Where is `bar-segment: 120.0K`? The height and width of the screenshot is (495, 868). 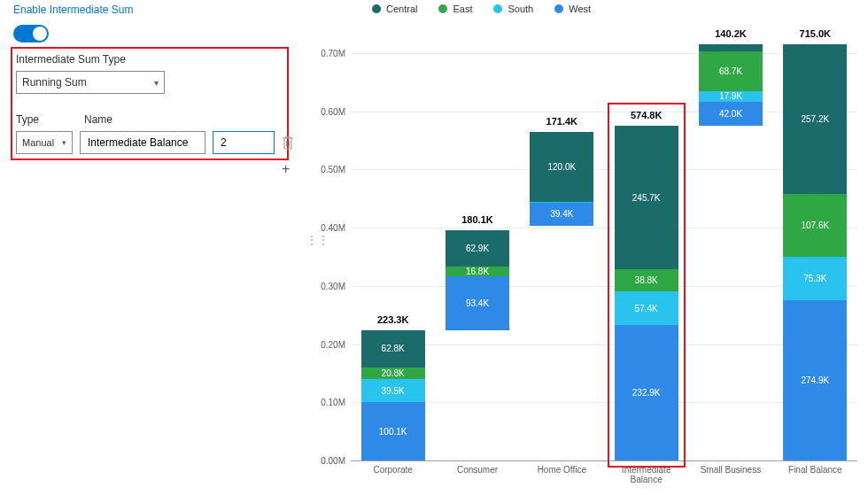 bar-segment: 120.0K is located at coordinates (562, 166).